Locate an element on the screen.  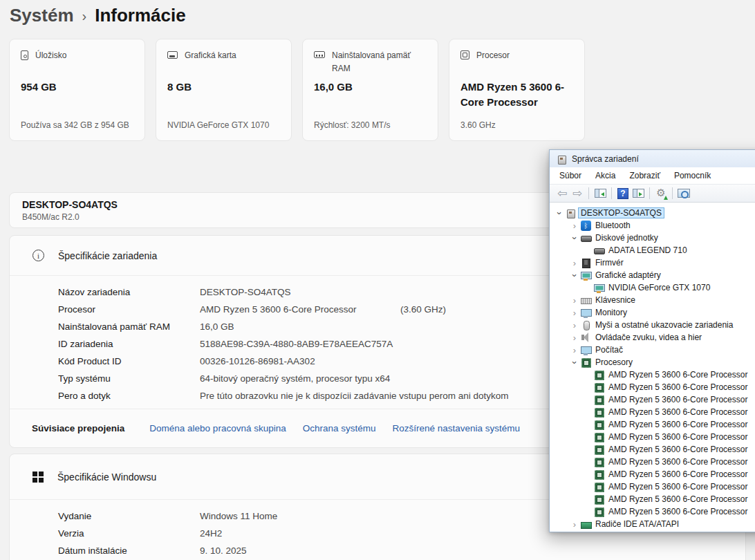
tree-item-computer-root: › DESKTOP-SO4ATQS is located at coordinates (653, 213).